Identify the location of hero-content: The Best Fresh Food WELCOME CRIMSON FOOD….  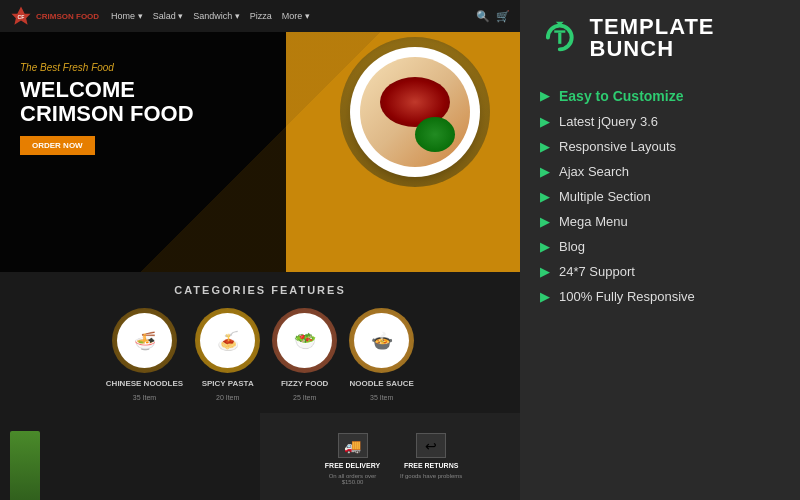
(107, 108).